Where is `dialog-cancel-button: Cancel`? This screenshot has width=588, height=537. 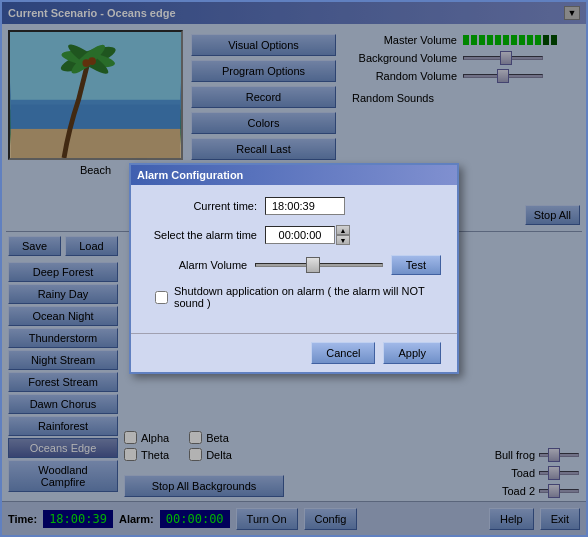
dialog-cancel-button: Cancel is located at coordinates (343, 353).